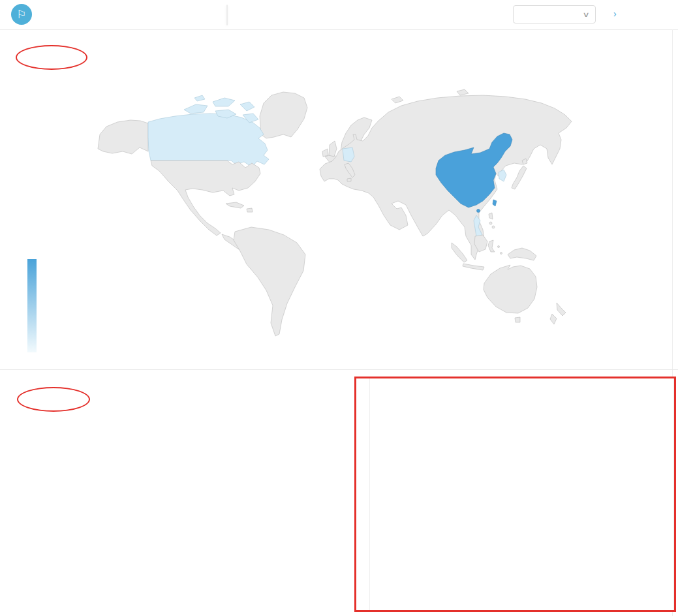 Image resolution: width=678 pixels, height=616 pixels. I want to click on chevron-right-icon: ›, so click(615, 14).